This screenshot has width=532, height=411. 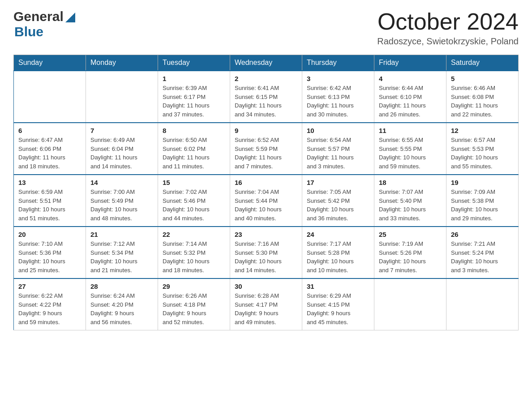 I want to click on day-number: 2, so click(x=266, y=79).